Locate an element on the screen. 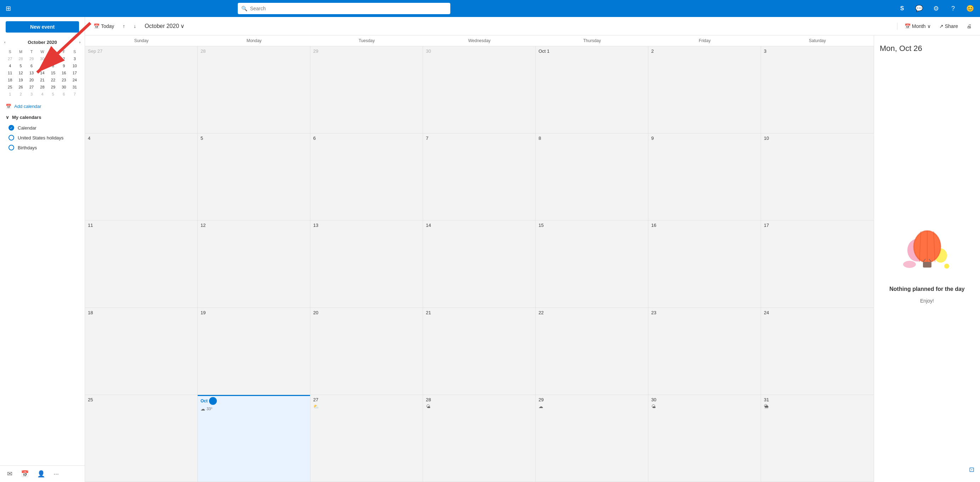  calendar-cell: 19 is located at coordinates (254, 351).